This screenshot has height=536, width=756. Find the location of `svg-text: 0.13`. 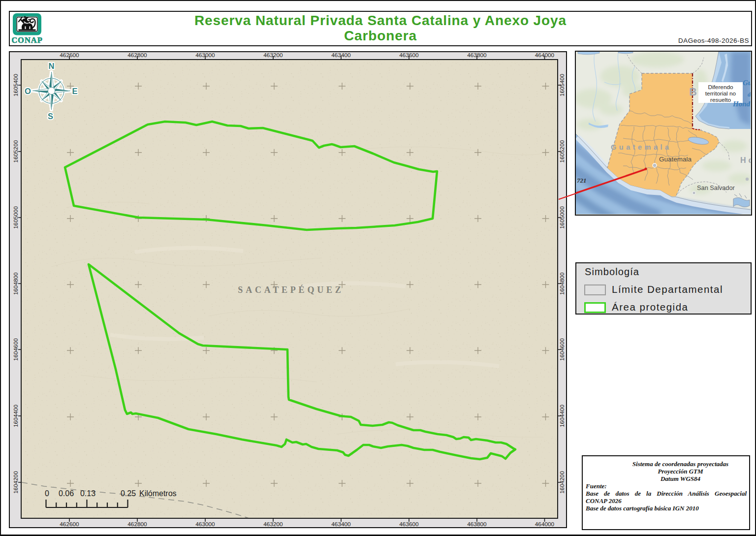

svg-text: 0.13 is located at coordinates (88, 493).